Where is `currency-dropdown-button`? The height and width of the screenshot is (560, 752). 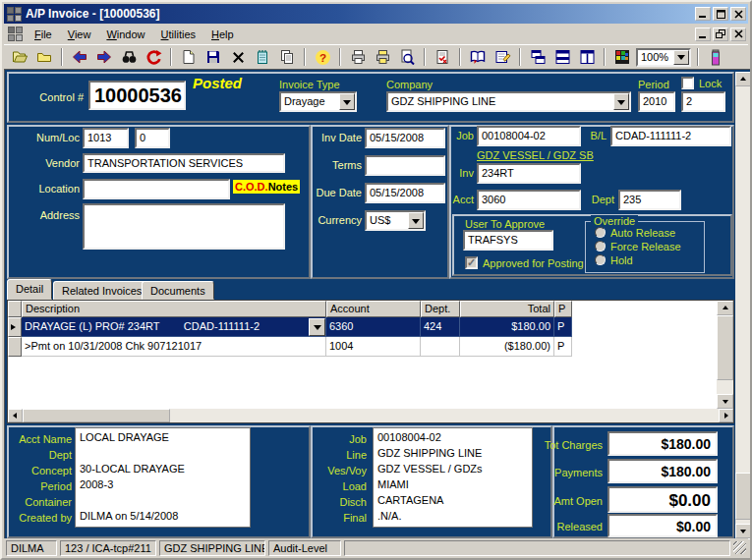 currency-dropdown-button is located at coordinates (416, 220).